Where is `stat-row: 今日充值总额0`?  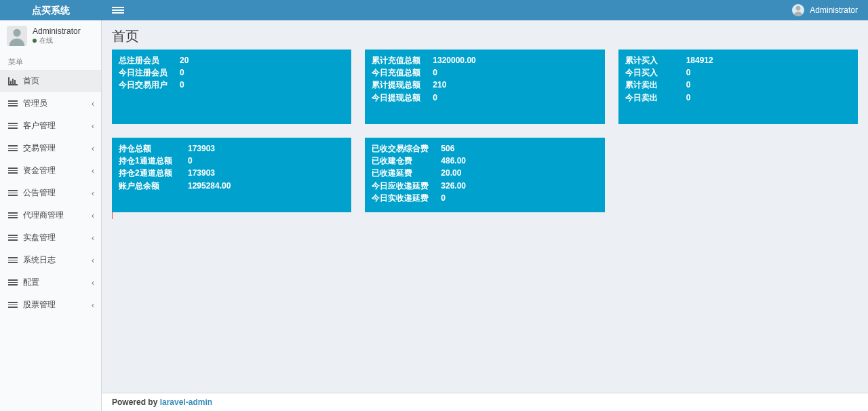
stat-row: 今日充值总额0 is located at coordinates (484, 73).